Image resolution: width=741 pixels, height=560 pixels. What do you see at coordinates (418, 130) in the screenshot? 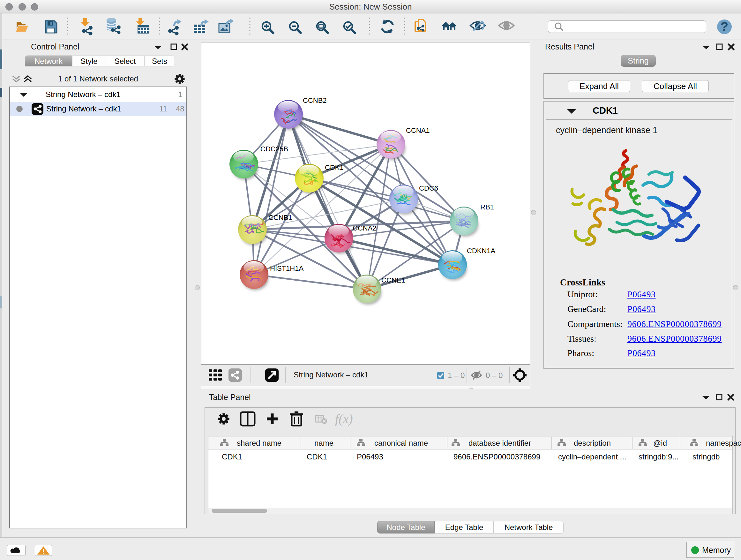
I see `svg-text: CCNA1` at bounding box center [418, 130].